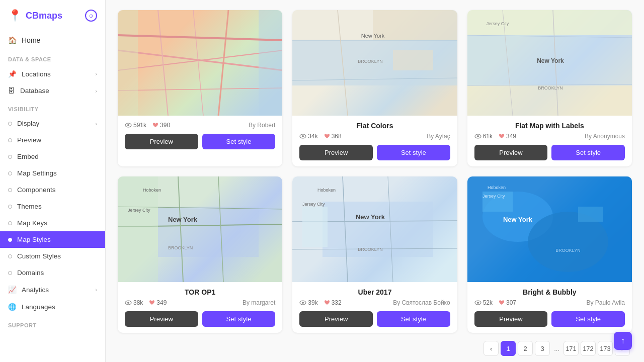 The image size is (644, 362). What do you see at coordinates (571, 348) in the screenshot?
I see `page-button-171: 171` at bounding box center [571, 348].